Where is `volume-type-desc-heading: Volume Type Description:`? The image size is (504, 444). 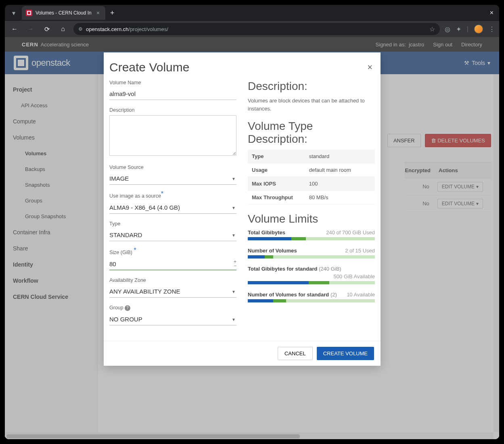
volume-type-desc-heading: Volume Type Description: is located at coordinates (312, 133).